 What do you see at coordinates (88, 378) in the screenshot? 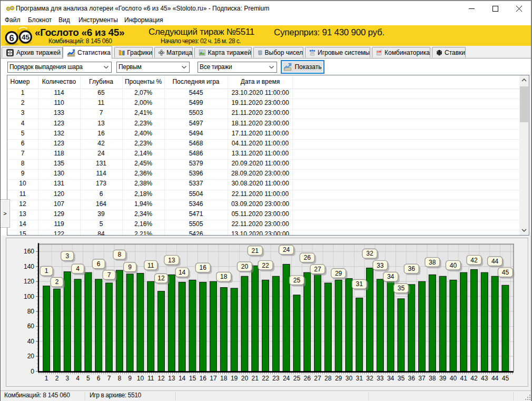
I see `svg-text: 5` at bounding box center [88, 378].